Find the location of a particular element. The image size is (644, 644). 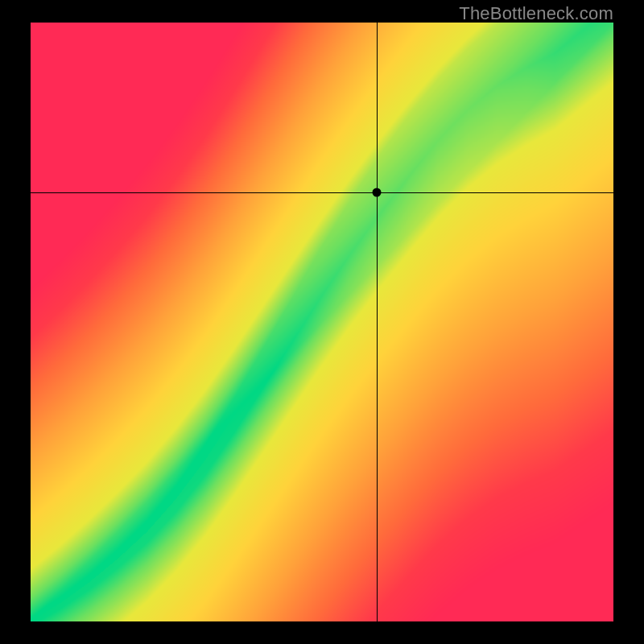

crosshair-vertical is located at coordinates (377, 322).